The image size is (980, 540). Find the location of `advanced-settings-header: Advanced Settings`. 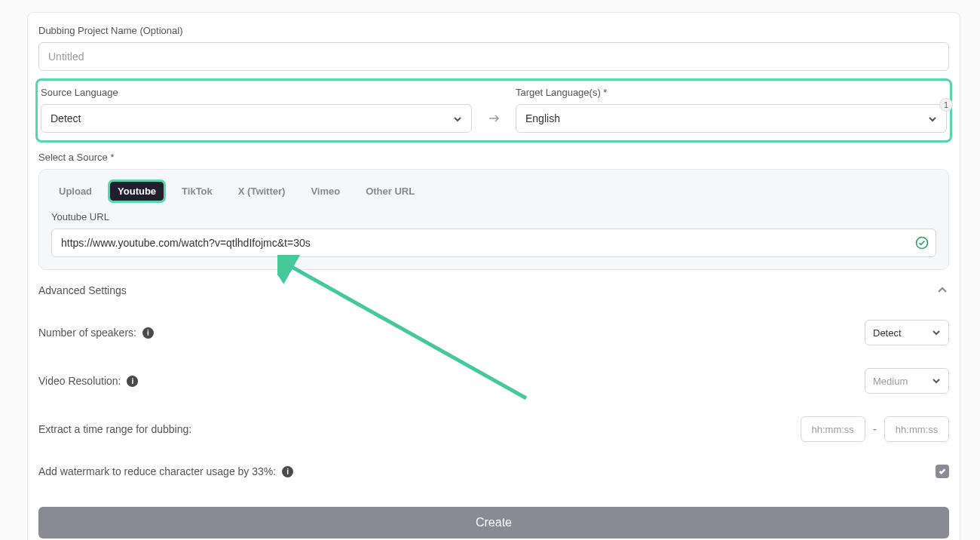

advanced-settings-header: Advanced Settings is located at coordinates (494, 290).